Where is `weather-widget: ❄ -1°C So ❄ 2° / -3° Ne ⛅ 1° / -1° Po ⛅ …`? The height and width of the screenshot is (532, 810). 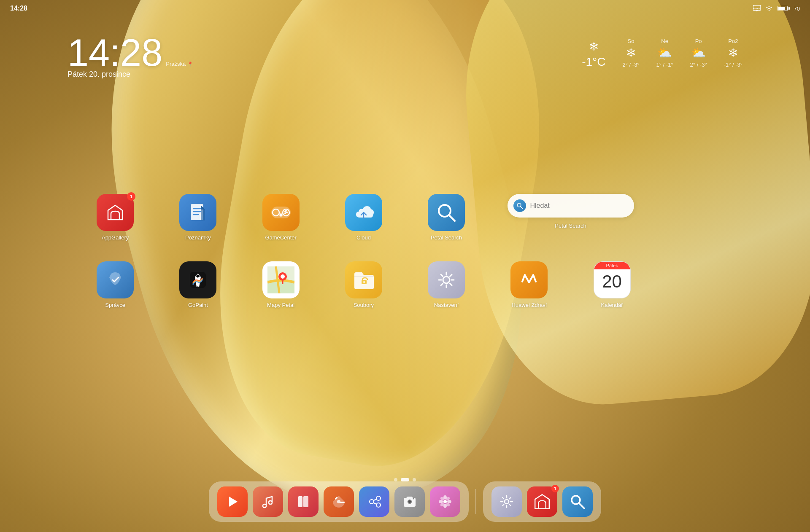 weather-widget: ❄ -1°C So ❄ 2° / -3° Ne ⛅ 1° / -1° Po ⛅ … is located at coordinates (662, 53).